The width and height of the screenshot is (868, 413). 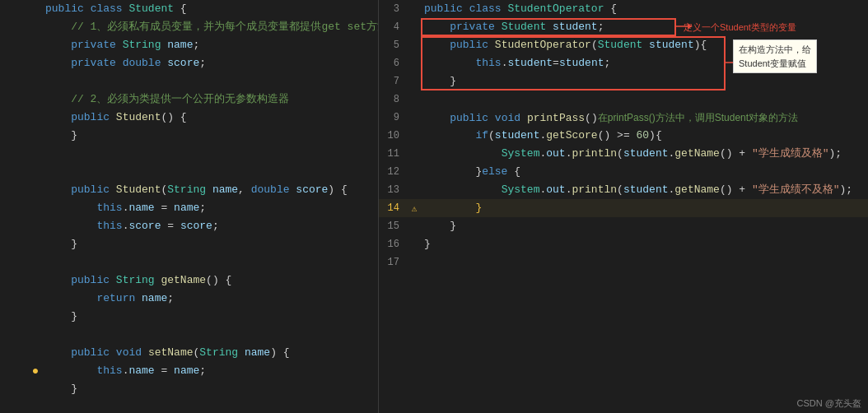 What do you see at coordinates (394, 45) in the screenshot?
I see `line-number: 5` at bounding box center [394, 45].